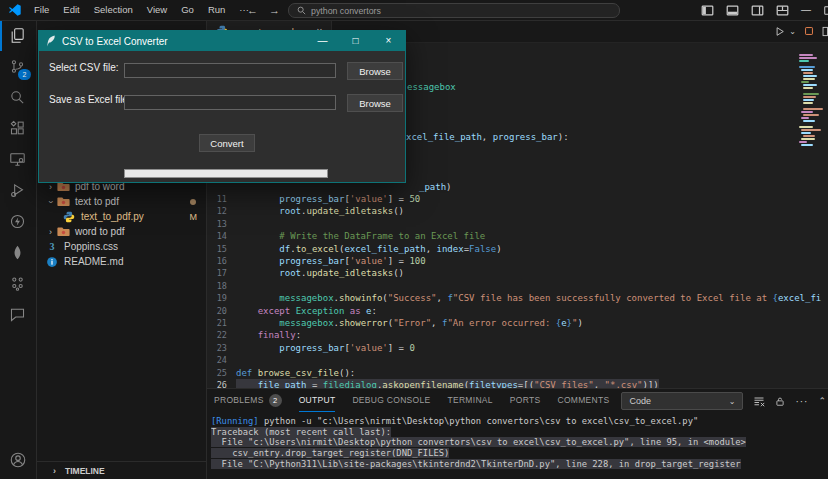 This screenshot has height=479, width=828. What do you see at coordinates (301, 432) in the screenshot?
I see `output-text: Traceback (most recent call last):` at bounding box center [301, 432].